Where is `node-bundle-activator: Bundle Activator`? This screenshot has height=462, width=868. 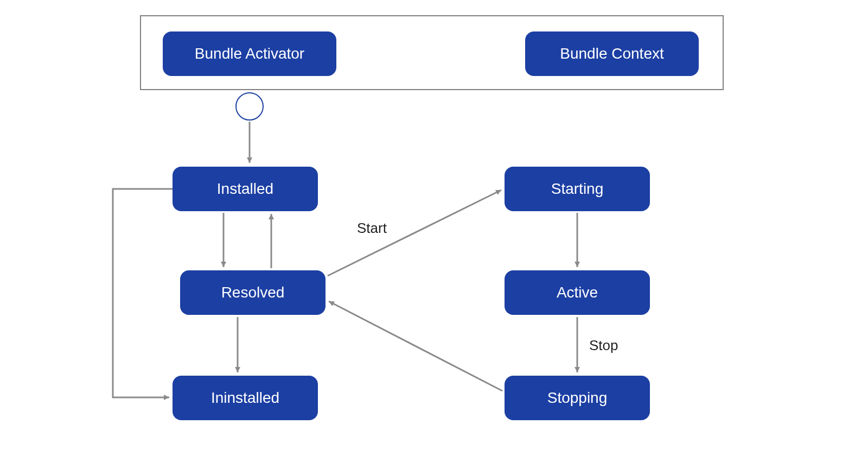
node-bundle-activator: Bundle Activator is located at coordinates (250, 54).